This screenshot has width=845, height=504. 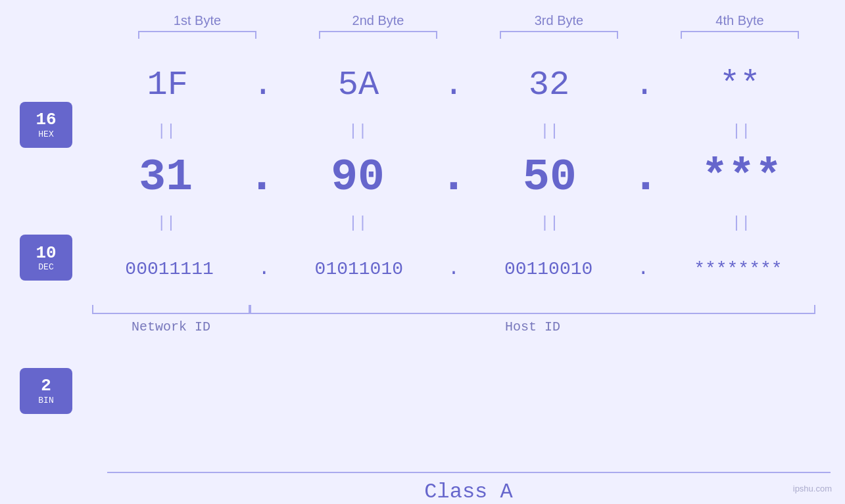 I want to click on bin-number: 2, so click(x=46, y=386).